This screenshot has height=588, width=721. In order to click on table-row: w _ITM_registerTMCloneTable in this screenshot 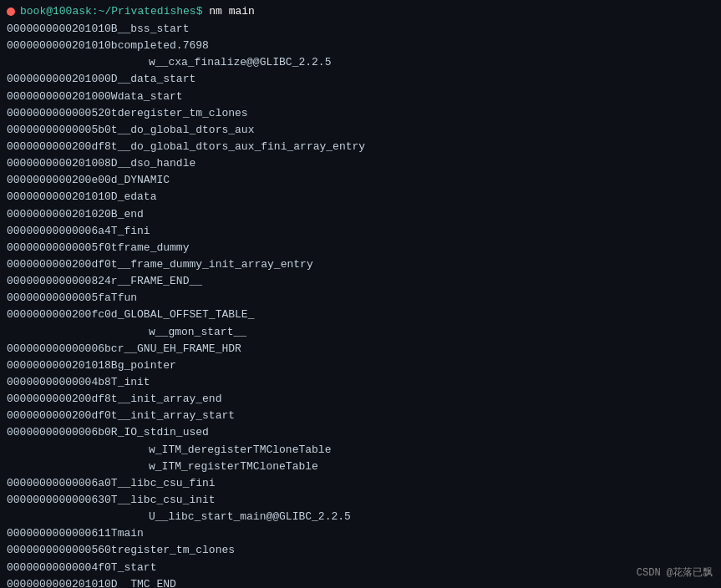, I will do `click(361, 467)`.